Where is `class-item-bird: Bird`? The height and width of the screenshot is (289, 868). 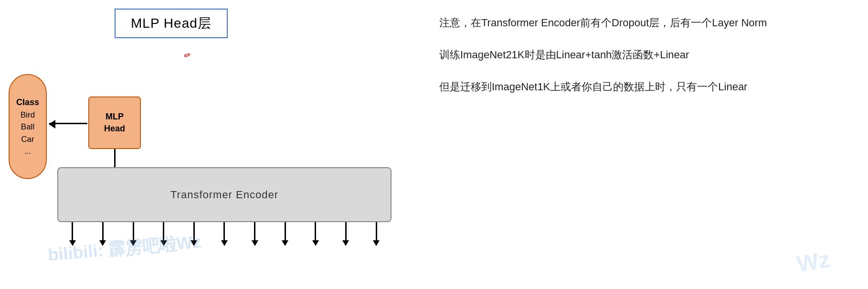
class-item-bird: Bird is located at coordinates (28, 115).